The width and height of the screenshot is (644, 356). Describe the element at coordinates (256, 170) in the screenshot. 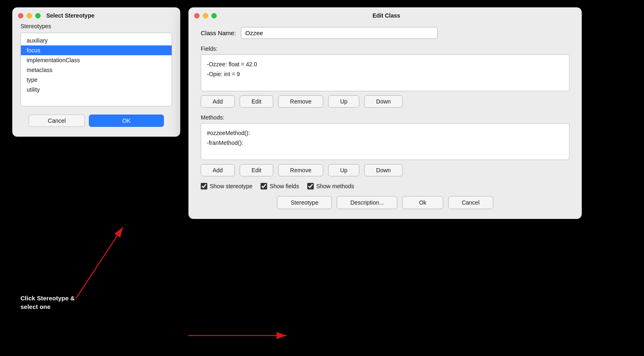

I see `methods-edit-button: Edit` at that location.